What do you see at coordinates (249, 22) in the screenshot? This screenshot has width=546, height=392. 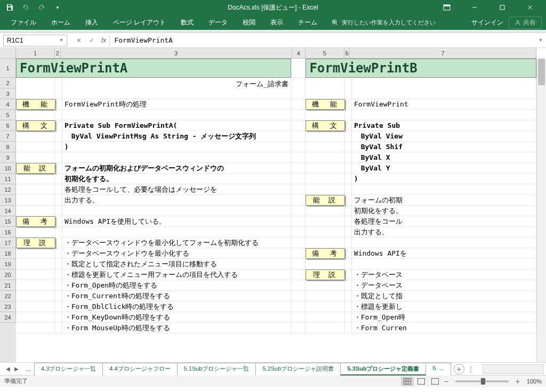 I see `tab-review: 校閲` at bounding box center [249, 22].